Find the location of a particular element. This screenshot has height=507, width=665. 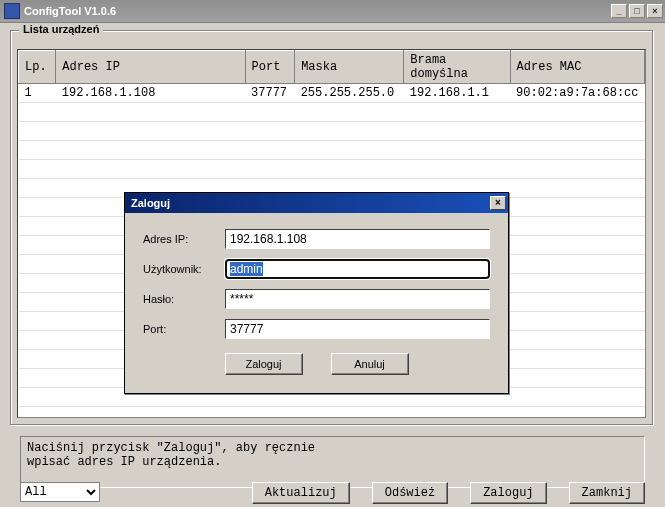

cell-port: 37777 is located at coordinates (270, 94).